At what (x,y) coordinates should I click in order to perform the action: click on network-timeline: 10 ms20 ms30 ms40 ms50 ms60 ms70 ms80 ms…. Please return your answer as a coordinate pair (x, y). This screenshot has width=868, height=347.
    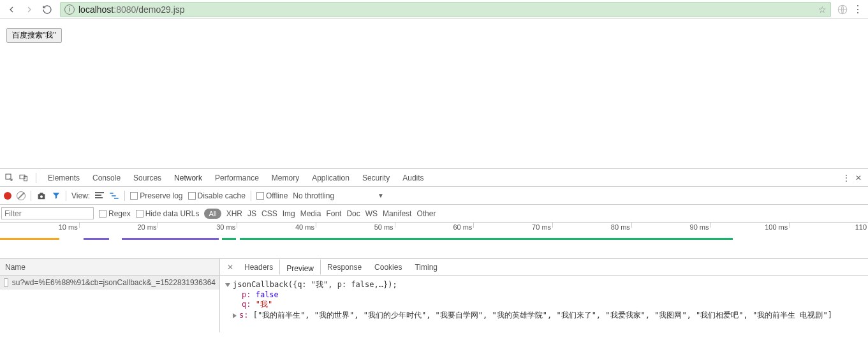
    Looking at the image, I should click on (434, 241).